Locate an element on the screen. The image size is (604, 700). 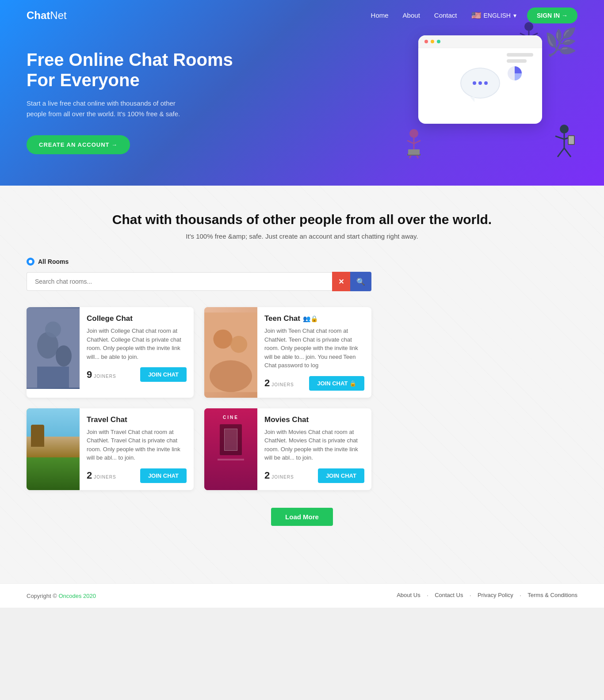
room-info-college: College Chat Join with College Chat chat… is located at coordinates (137, 348).